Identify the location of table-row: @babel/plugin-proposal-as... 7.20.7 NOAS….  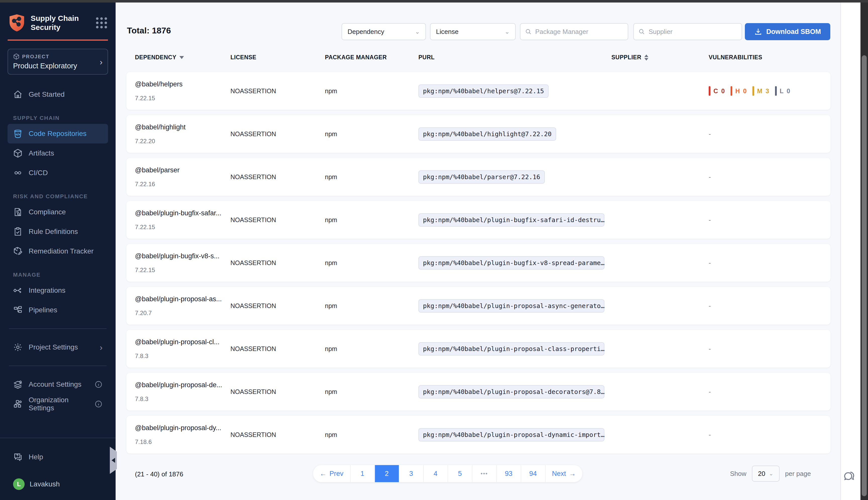
(479, 306).